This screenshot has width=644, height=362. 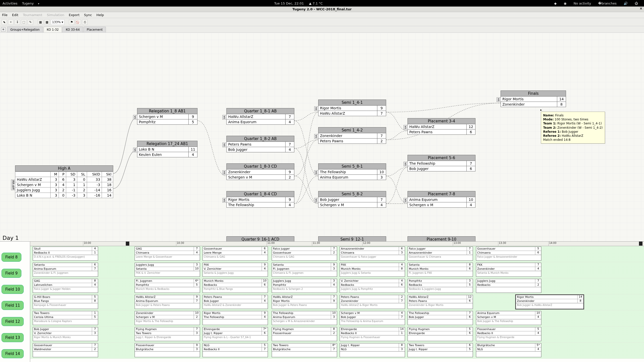 I want to click on field-label: Field 8, so click(x=12, y=257).